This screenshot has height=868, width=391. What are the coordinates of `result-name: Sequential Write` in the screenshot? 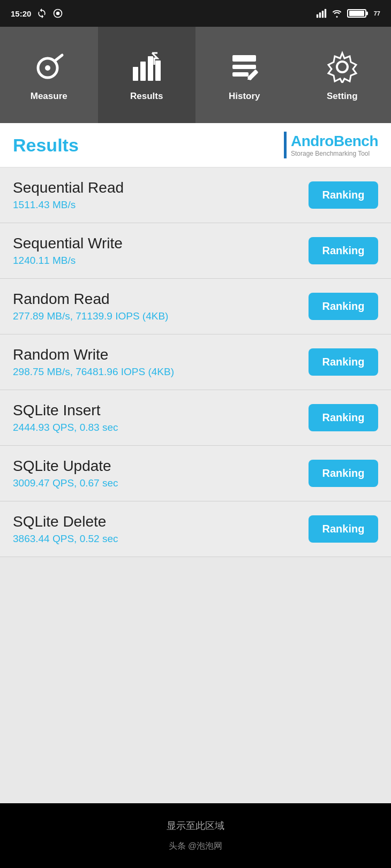 It's located at (67, 243).